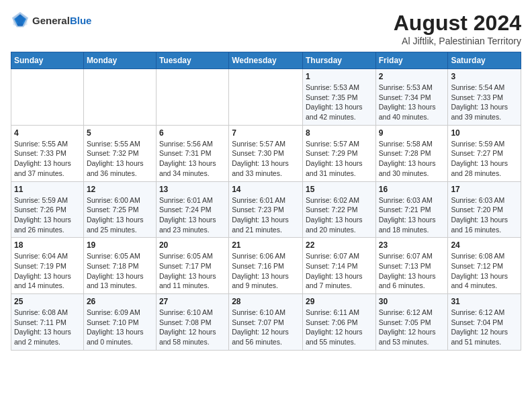 The image size is (532, 411). What do you see at coordinates (192, 210) in the screenshot?
I see `calendar-cell: 13Sunrise: 6:01 AMSunset: 7:24 PMDayligh…` at bounding box center [192, 210].